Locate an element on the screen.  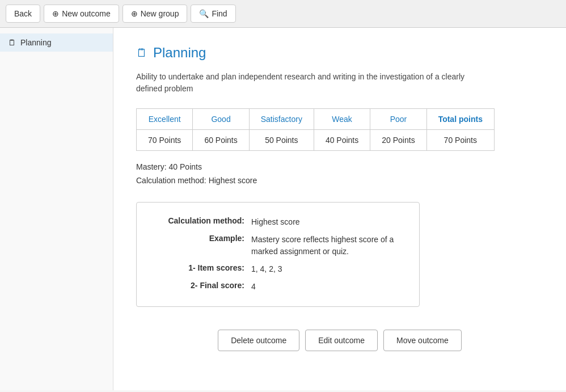
edit-outcome-label: Edit outcome is located at coordinates (341, 340).